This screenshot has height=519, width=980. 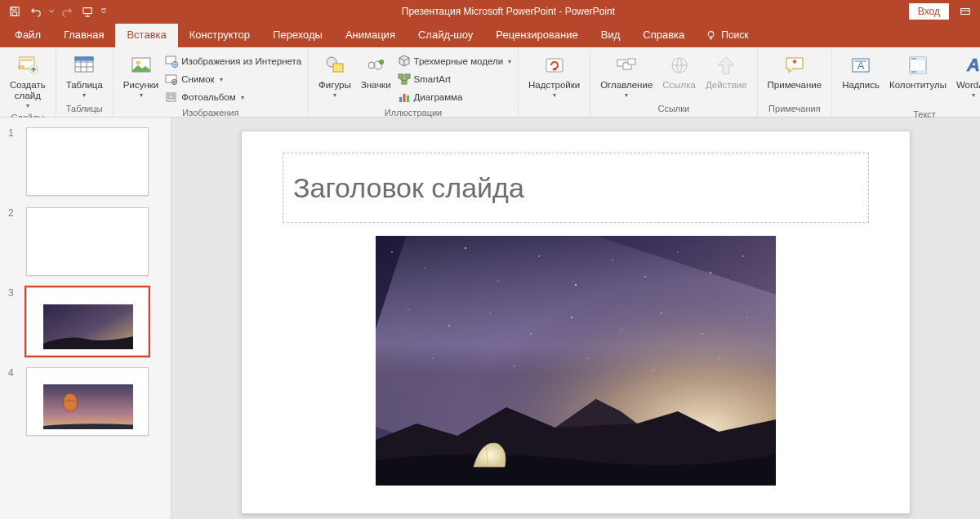 What do you see at coordinates (28, 36) in the screenshot?
I see `tab-file: Файл` at bounding box center [28, 36].